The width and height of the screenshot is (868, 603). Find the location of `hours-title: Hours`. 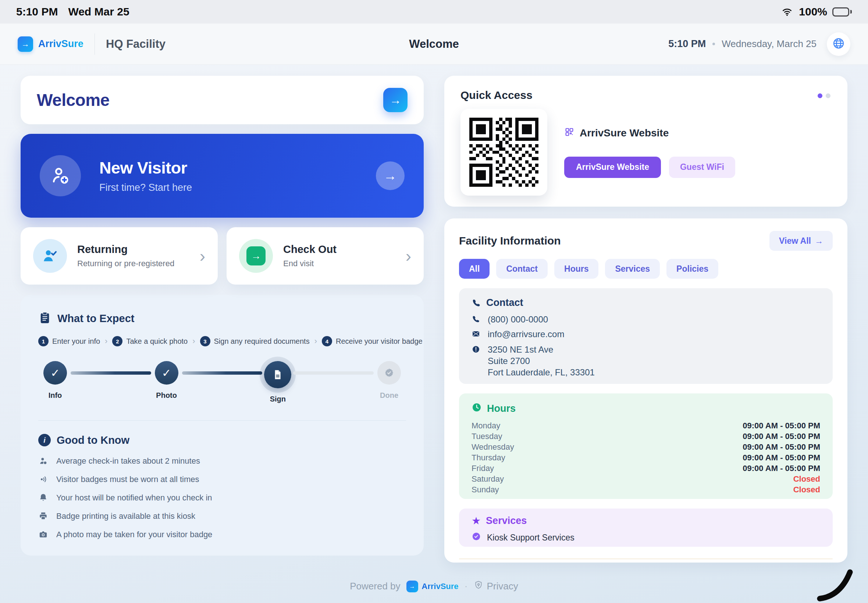

hours-title: Hours is located at coordinates (501, 409).